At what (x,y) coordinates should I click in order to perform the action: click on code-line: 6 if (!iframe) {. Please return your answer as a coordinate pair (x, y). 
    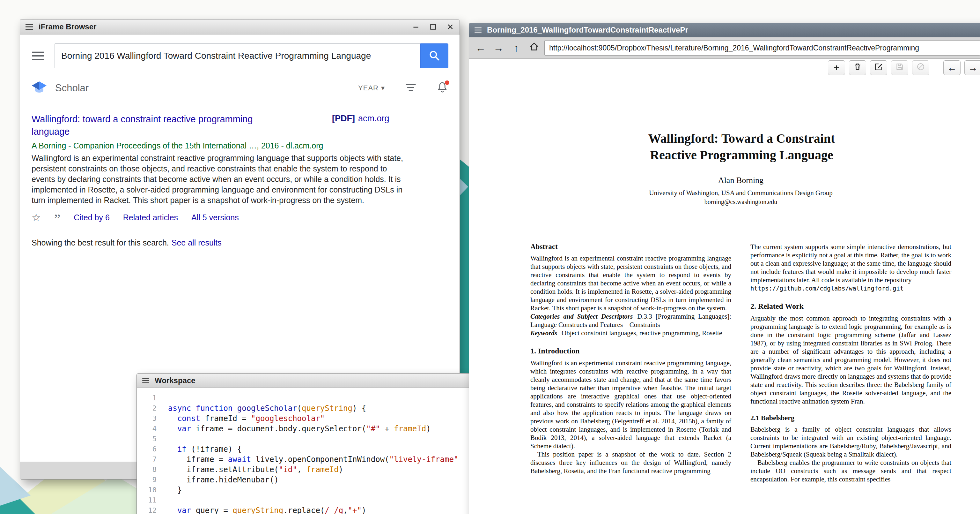
    Looking at the image, I should click on (320, 449).